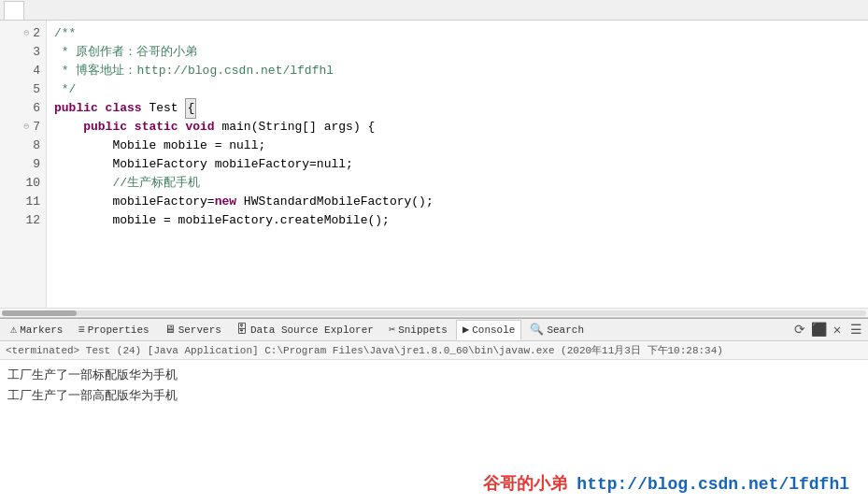 The height and width of the screenshot is (504, 868). I want to click on panel-action-btn-2: ✕, so click(837, 330).